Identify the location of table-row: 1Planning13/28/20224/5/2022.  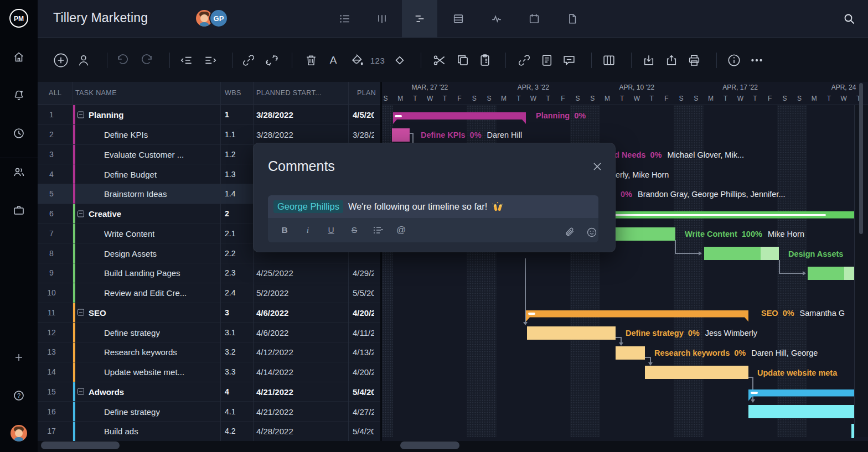
(209, 115).